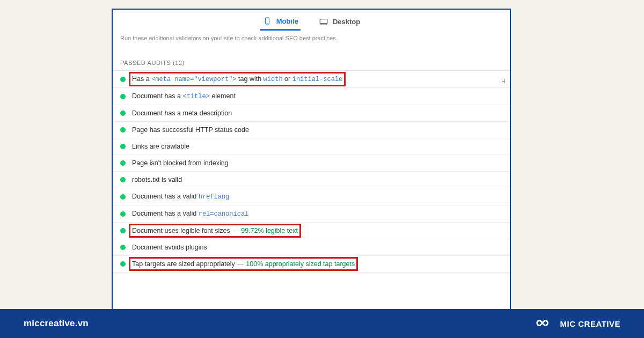 The height and width of the screenshot is (338, 644). Describe the element at coordinates (301, 264) in the screenshot. I see `audit-metric: 100% appropriately sized tap targets` at that location.